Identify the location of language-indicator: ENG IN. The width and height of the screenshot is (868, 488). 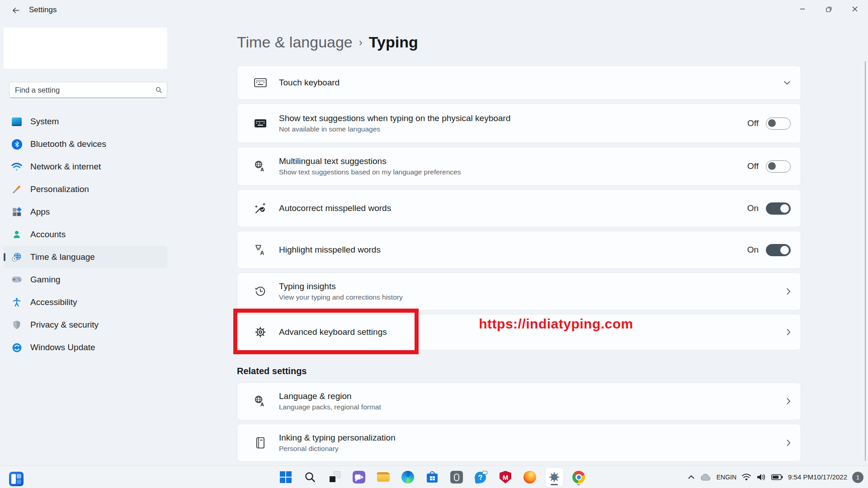
(726, 477).